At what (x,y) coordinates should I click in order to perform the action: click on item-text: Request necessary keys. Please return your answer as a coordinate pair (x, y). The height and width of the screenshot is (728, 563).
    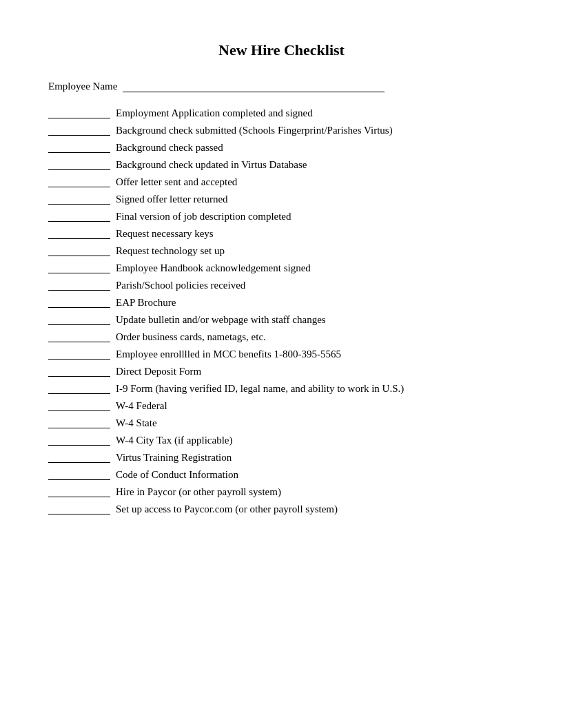
    Looking at the image, I should click on (165, 234).